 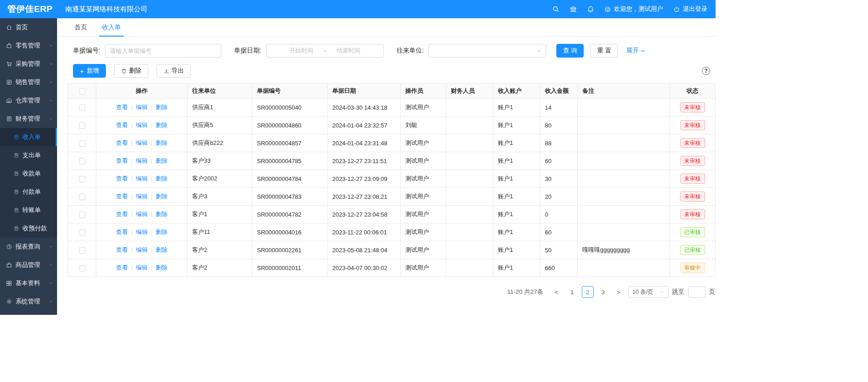 What do you see at coordinates (690, 9) in the screenshot?
I see `logout-button: 退出登录` at bounding box center [690, 9].